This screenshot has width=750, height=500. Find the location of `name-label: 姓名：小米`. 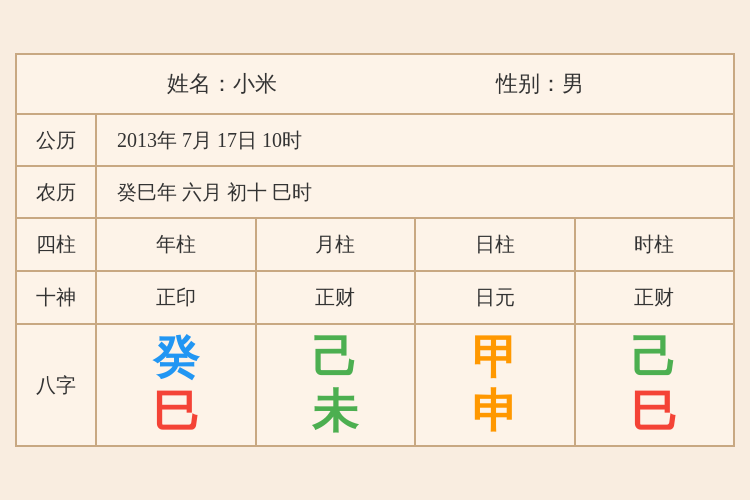

name-label: 姓名：小米 is located at coordinates (222, 84).